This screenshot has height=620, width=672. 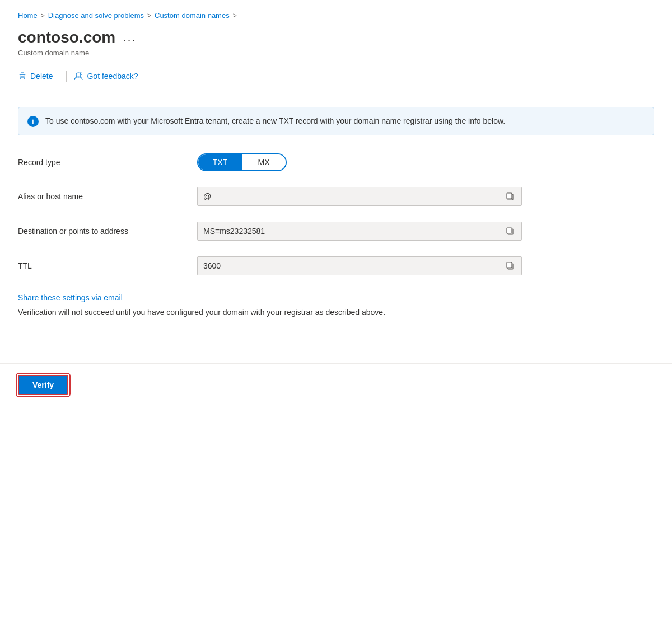 What do you see at coordinates (510, 266) in the screenshot?
I see `ttl-copy-button` at bounding box center [510, 266].